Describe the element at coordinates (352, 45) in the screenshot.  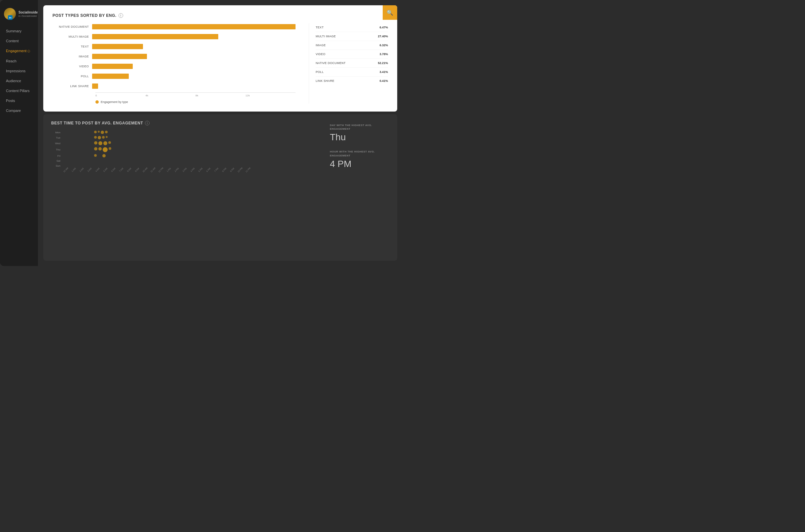
I see `stat-row: IMAGE 6.32%` at that location.